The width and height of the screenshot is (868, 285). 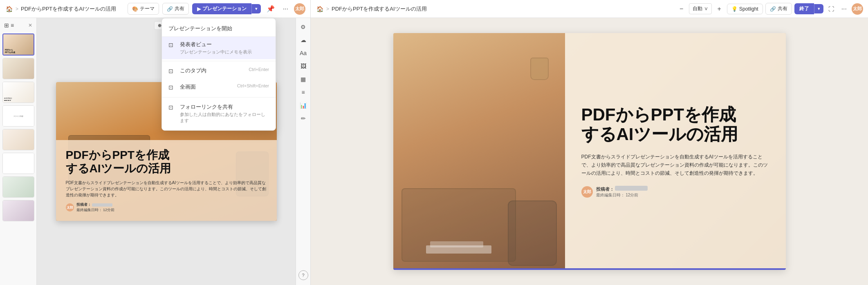 What do you see at coordinates (219, 114) in the screenshot?
I see `dropdown-item-follow-link: ⊡ フォローリンクを共有 参加した人は自動的にあなたをフォローします` at bounding box center [219, 114].